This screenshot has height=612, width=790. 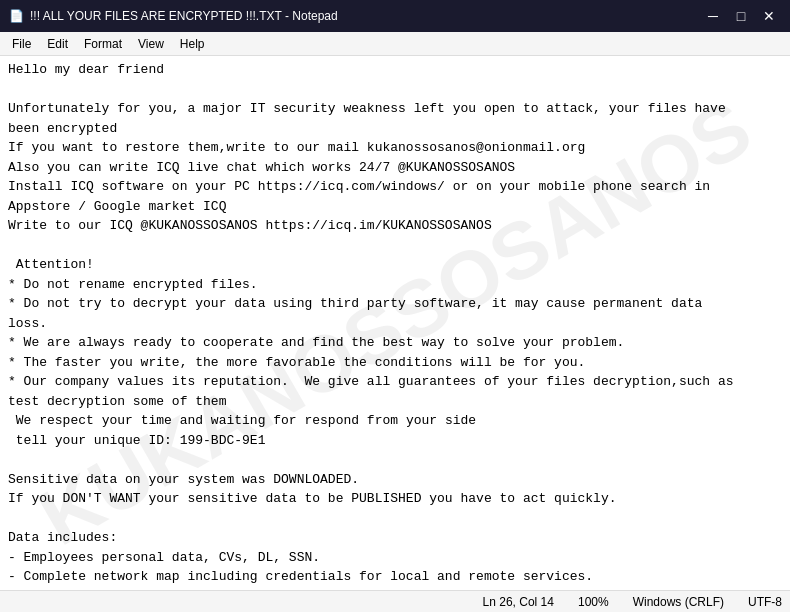 I want to click on title-bar: 📄 !!! ALL YOUR FILES ARE ENCRYPTED !!!.T…, so click(x=395, y=16).